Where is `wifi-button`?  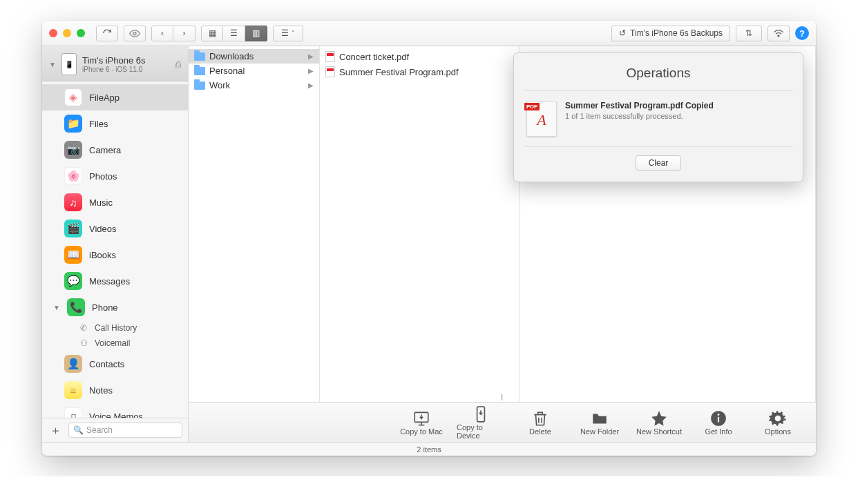
wifi-button is located at coordinates (779, 33).